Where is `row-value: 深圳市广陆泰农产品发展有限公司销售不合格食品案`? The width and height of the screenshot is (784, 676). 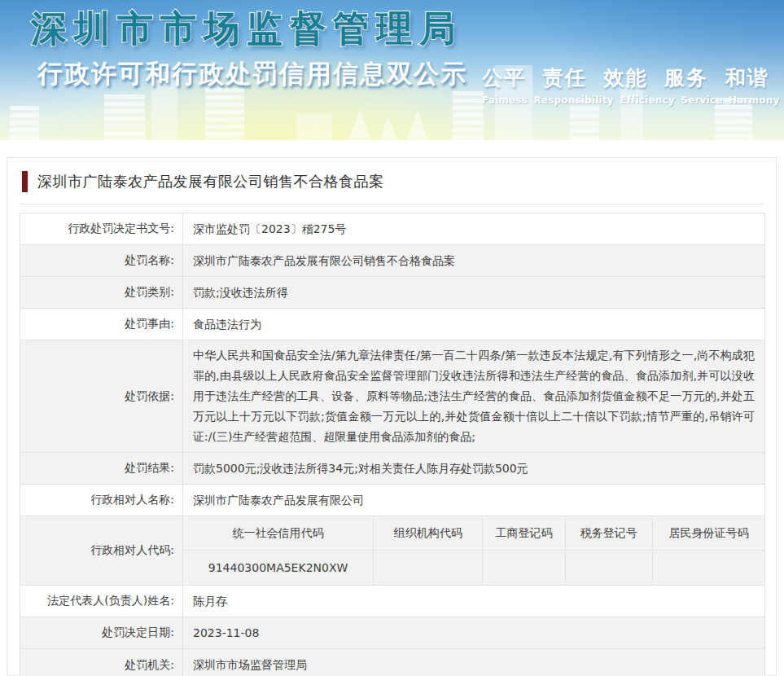 row-value: 深圳市广陆泰农产品发展有限公司销售不合格食品案 is located at coordinates (474, 261).